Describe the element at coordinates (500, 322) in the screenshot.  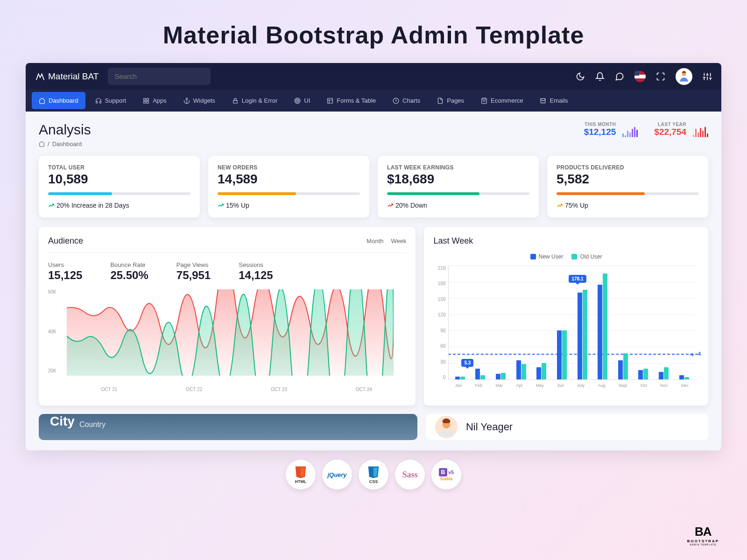
I see `bar-group-Mar` at that location.